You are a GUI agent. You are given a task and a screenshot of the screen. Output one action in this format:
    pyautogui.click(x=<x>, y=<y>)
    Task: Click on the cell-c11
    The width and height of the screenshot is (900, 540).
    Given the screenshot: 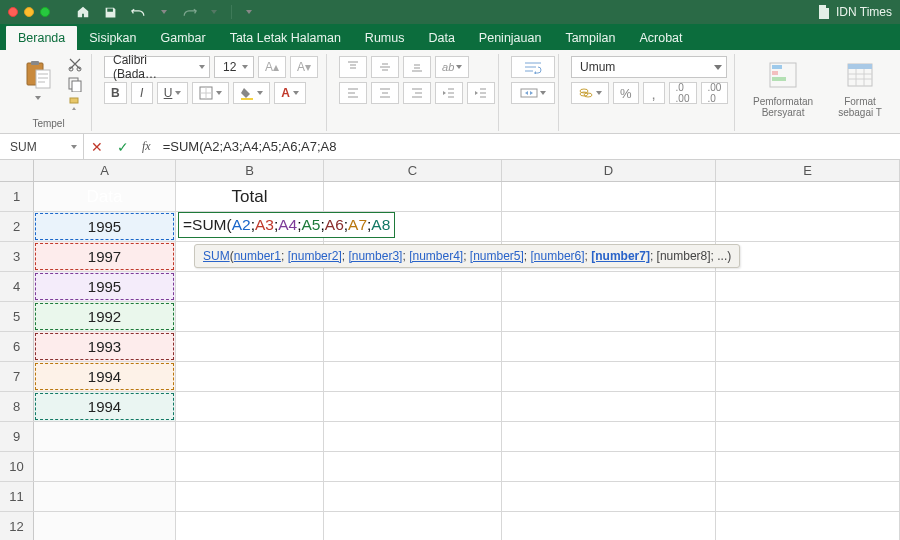 What is the action you would take?
    pyautogui.click(x=413, y=496)
    